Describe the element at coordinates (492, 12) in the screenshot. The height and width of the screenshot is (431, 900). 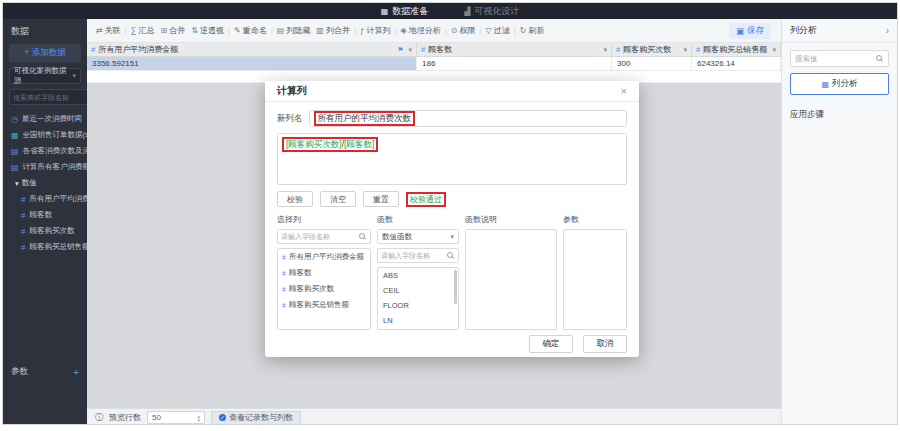
I see `tab-visualization-design: ▟ 可视化设计` at that location.